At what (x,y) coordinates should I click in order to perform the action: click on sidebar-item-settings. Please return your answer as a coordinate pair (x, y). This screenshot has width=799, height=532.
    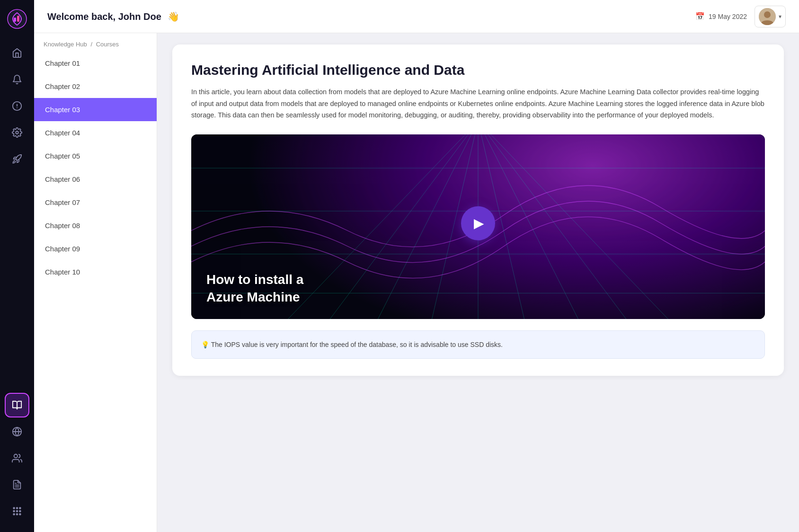
    Looking at the image, I should click on (17, 133).